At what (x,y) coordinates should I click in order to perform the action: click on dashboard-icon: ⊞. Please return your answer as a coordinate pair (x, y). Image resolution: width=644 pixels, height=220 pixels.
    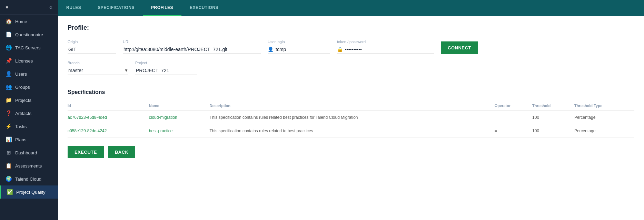
    Looking at the image, I should click on (9, 153).